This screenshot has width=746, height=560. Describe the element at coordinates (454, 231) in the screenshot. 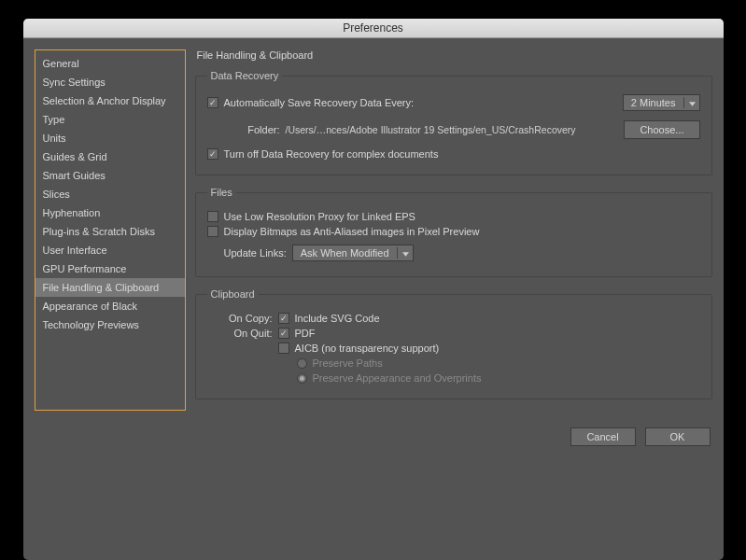

I see `files-group: Files Use Low Resolution Proxy for Linke…` at that location.